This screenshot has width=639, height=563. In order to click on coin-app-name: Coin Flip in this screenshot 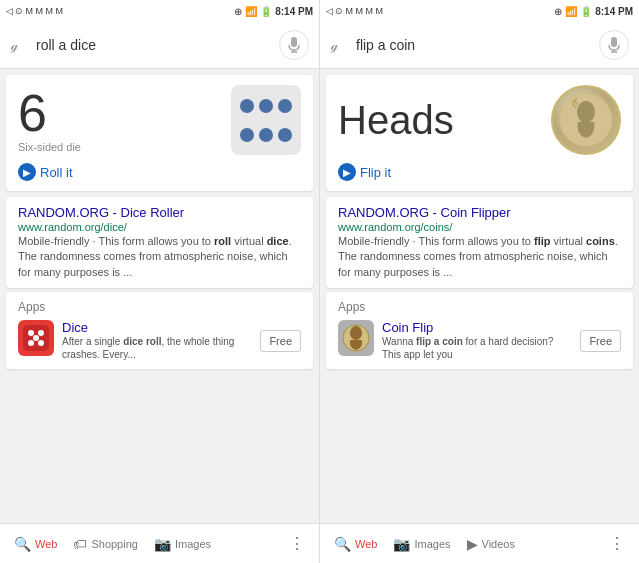, I will do `click(477, 328)`.